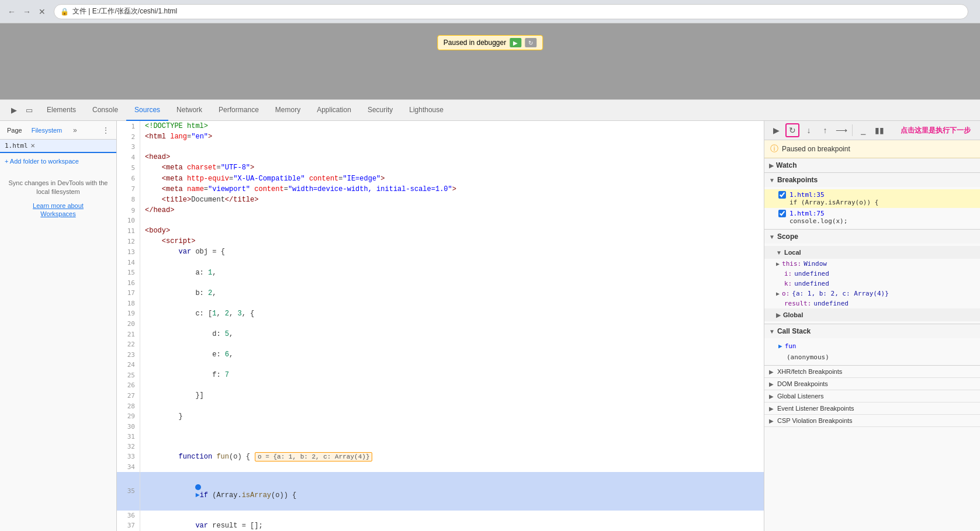 The image size is (980, 531). I want to click on local-scope-header: ▼ Local, so click(872, 252).